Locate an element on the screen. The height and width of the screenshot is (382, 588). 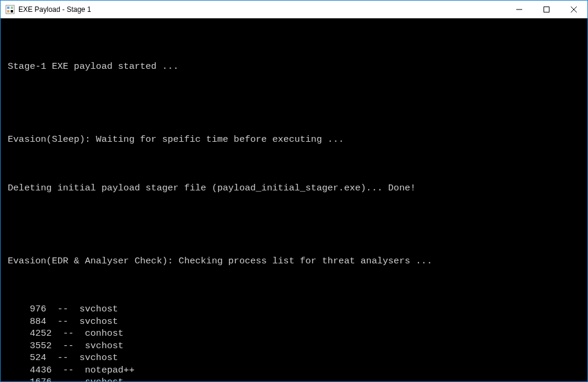
process-row: 884 -- svchost is located at coordinates (294, 321).